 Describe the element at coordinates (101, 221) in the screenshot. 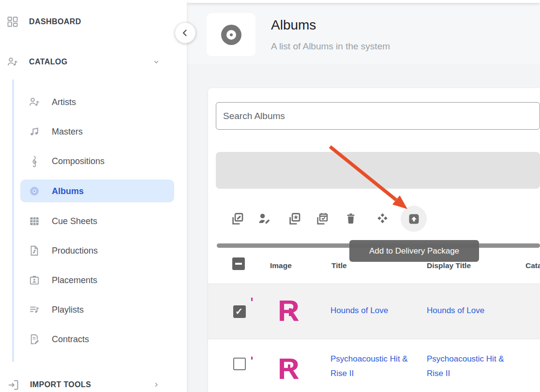

I see `sidebar-item-cue-sheets: Cue Sheets` at that location.